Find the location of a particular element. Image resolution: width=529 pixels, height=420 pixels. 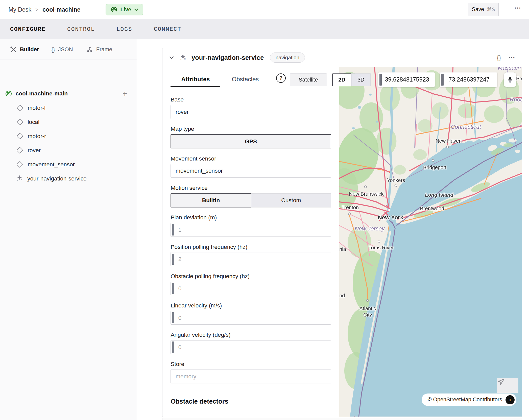

map-label-yonkers: Yonkers is located at coordinates (396, 180).